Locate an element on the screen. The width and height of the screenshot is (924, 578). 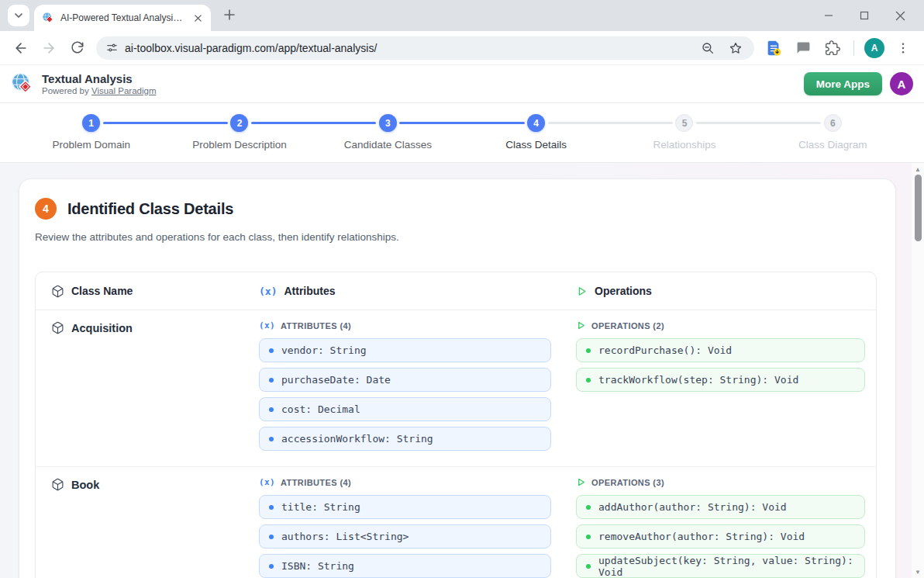
attributes-count-text: ATTRIBUTES (4) is located at coordinates (316, 483).